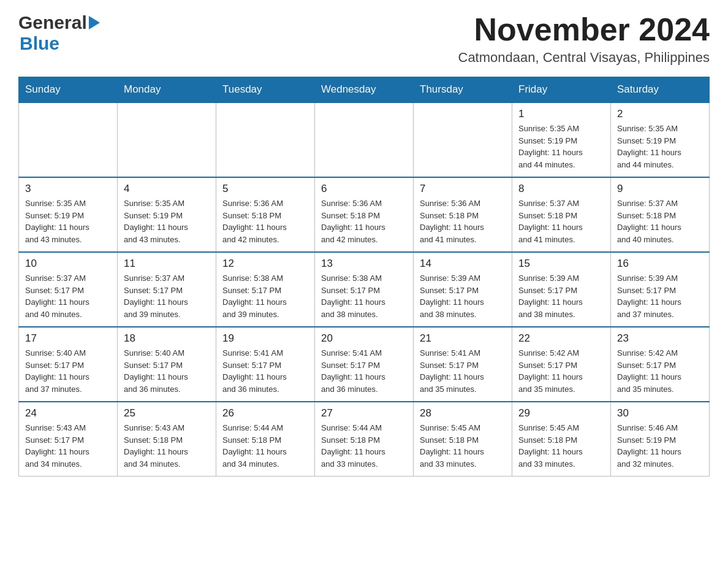 The width and height of the screenshot is (728, 563). Describe the element at coordinates (266, 215) in the screenshot. I see `table-row: 5Sunrise: 5:36 AMSunset: 5:18 PMDaylight…` at that location.